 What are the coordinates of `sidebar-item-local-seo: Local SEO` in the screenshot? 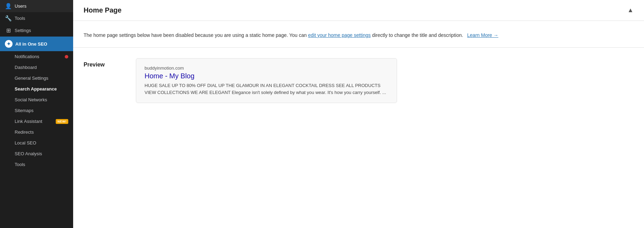 It's located at (37, 143).